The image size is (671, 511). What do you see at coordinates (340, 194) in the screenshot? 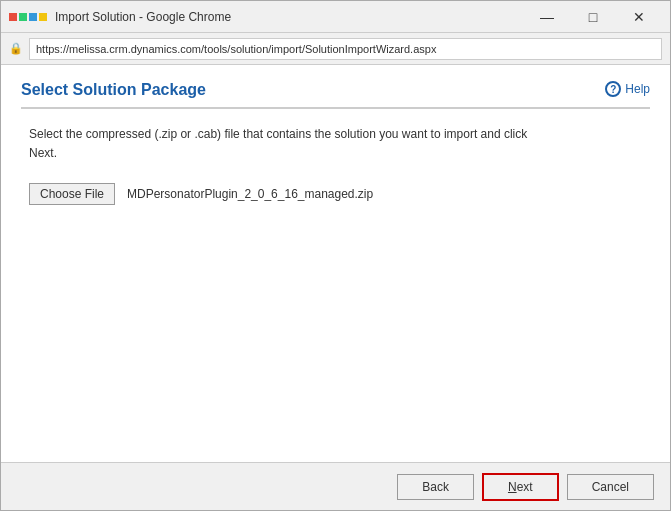
I see `file-section: Choose File MDPersonatorPlugin_2_0_6_16_…` at bounding box center [340, 194].